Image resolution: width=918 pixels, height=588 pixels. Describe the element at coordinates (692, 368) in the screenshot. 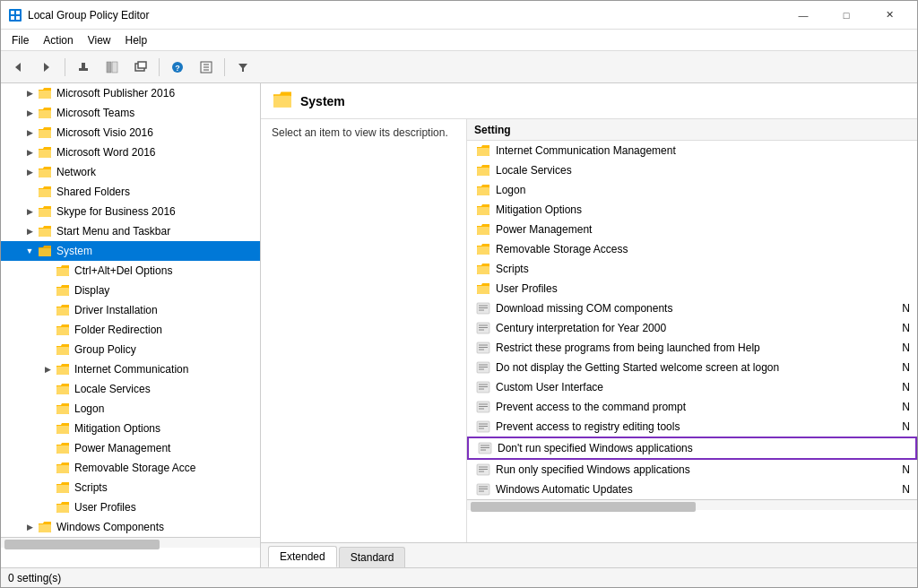

I see `setting-no-getting-started: Do not display the Getting Started welco…` at that location.